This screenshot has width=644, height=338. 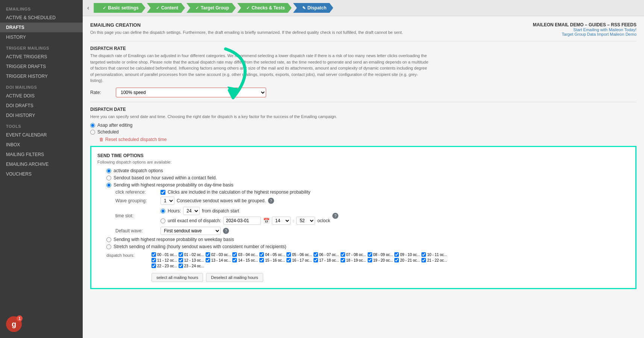 What do you see at coordinates (191, 211) in the screenshot?
I see `hours-select: 1234681224` at bounding box center [191, 211].